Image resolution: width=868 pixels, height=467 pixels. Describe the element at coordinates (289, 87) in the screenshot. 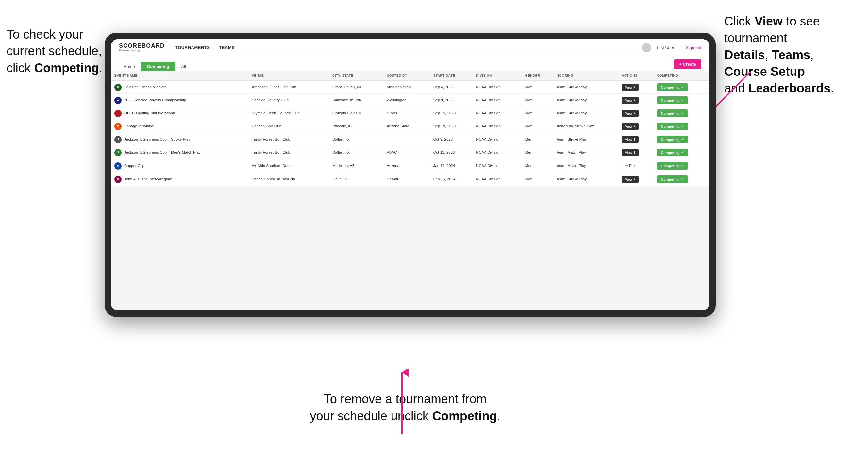

I see `venue-cell: American Dunes Golf Club` at that location.